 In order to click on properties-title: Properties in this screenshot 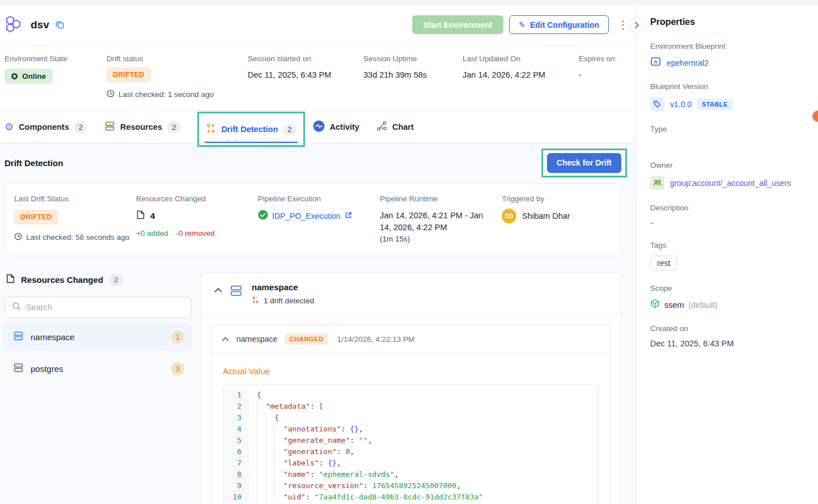, I will do `click(729, 22)`.